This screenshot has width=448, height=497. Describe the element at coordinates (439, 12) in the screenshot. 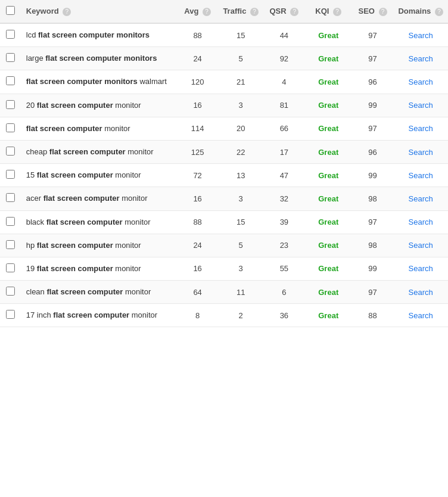

I see `domains-info-icon: ?` at that location.